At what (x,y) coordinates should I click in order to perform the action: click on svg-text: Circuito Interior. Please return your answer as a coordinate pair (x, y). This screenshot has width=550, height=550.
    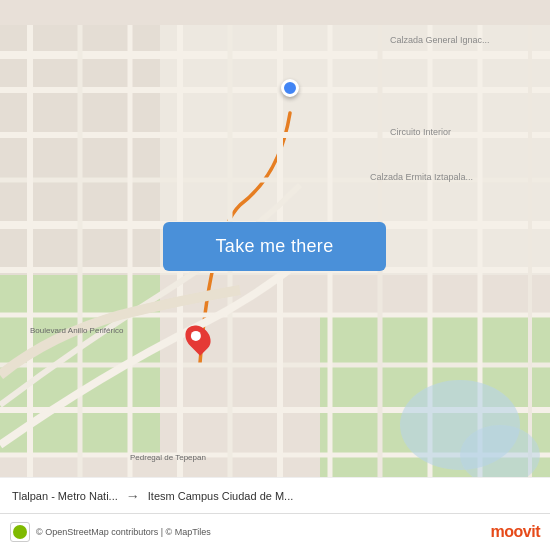
    Looking at the image, I should click on (420, 132).